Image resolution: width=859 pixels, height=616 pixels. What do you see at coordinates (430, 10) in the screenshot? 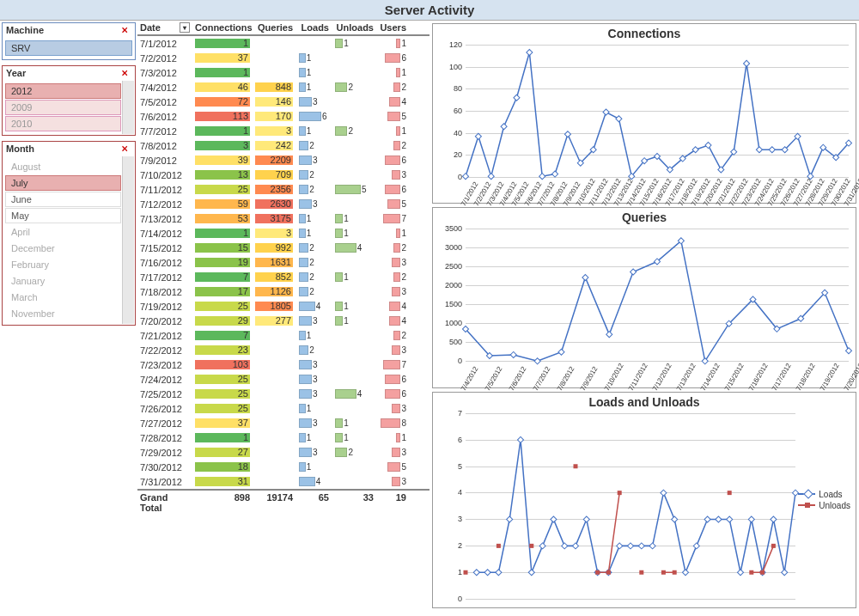
I see `page-title: Server Activity` at bounding box center [430, 10].